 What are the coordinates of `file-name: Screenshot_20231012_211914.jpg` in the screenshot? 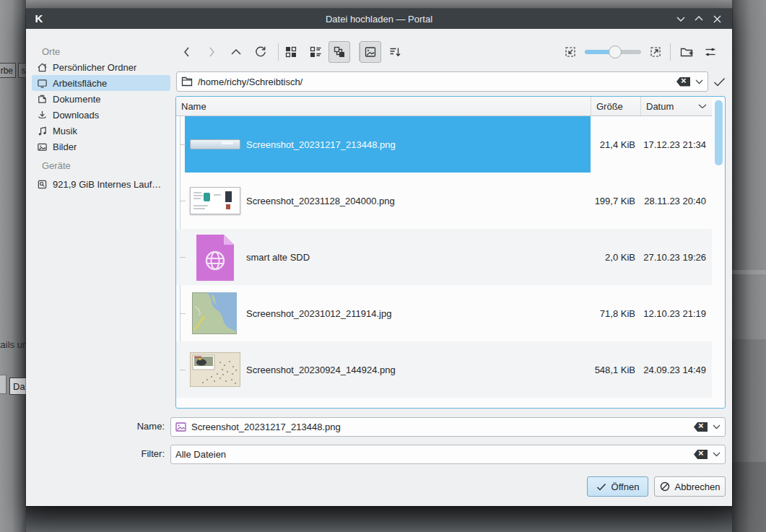 It's located at (319, 313).